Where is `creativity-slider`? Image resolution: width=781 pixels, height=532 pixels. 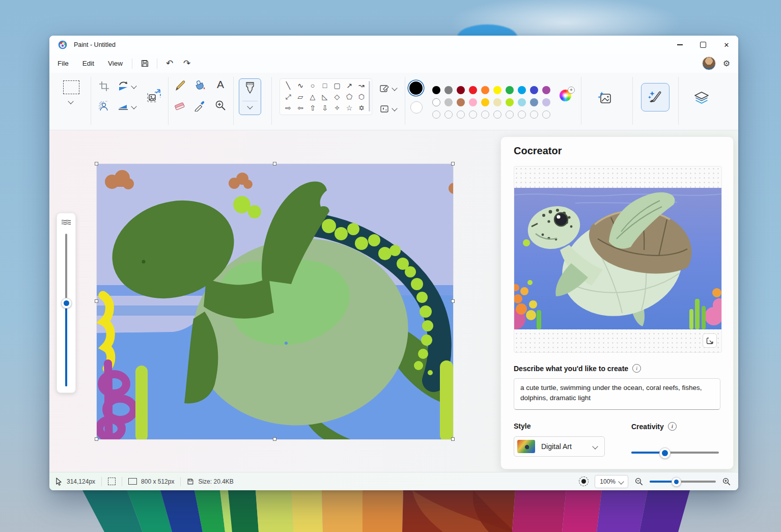
creativity-slider is located at coordinates (675, 453).